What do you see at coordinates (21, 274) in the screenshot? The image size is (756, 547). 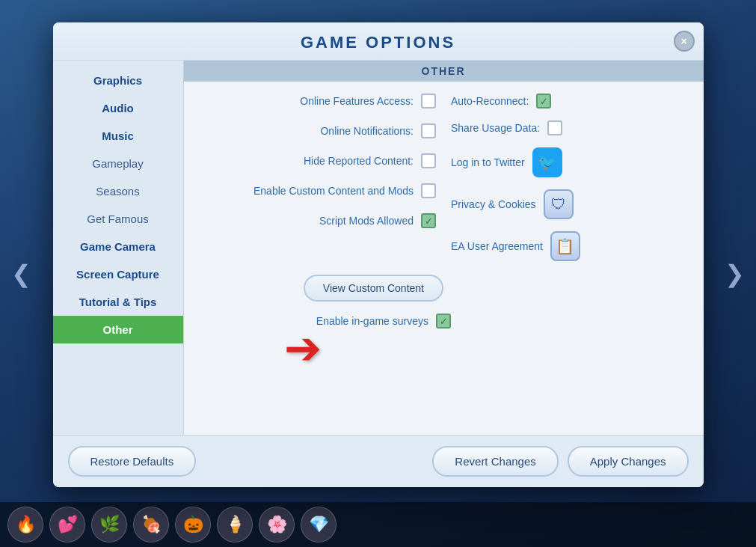 I see `nav-left-arrow: ❮` at bounding box center [21, 274].